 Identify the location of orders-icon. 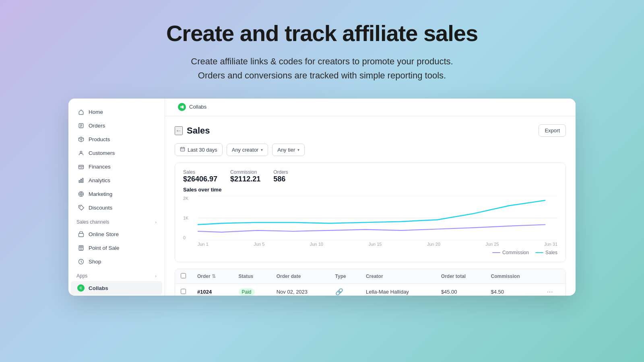
(81, 125).